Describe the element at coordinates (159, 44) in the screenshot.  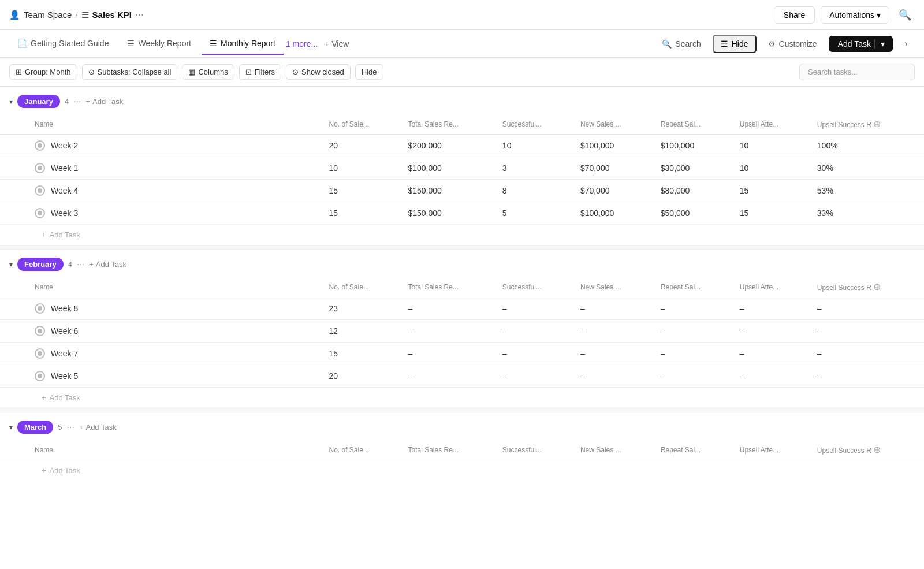
I see `tab-weekly-report: ☰ Weekly Report` at that location.